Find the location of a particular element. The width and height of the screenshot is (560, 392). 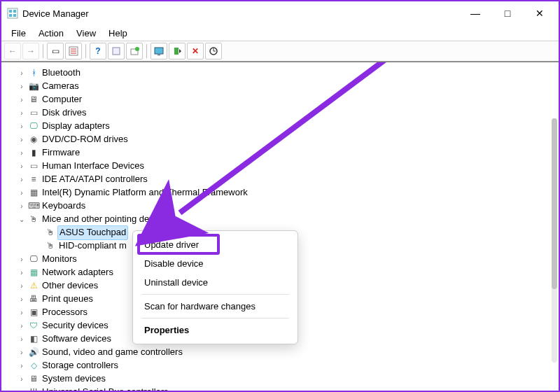

tree-node: ›🖵Display adapters is located at coordinates (284, 126).